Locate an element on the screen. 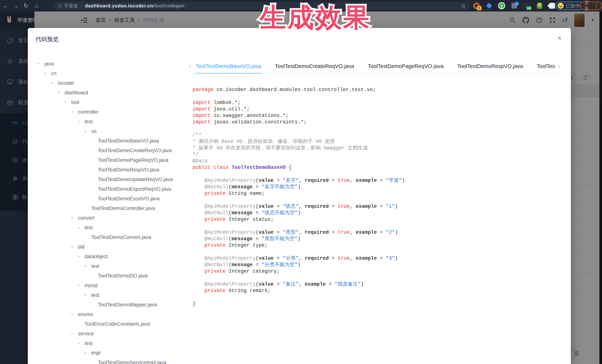 This screenshot has width=602, height=364. extensions-puzzle-icon is located at coordinates (552, 6).